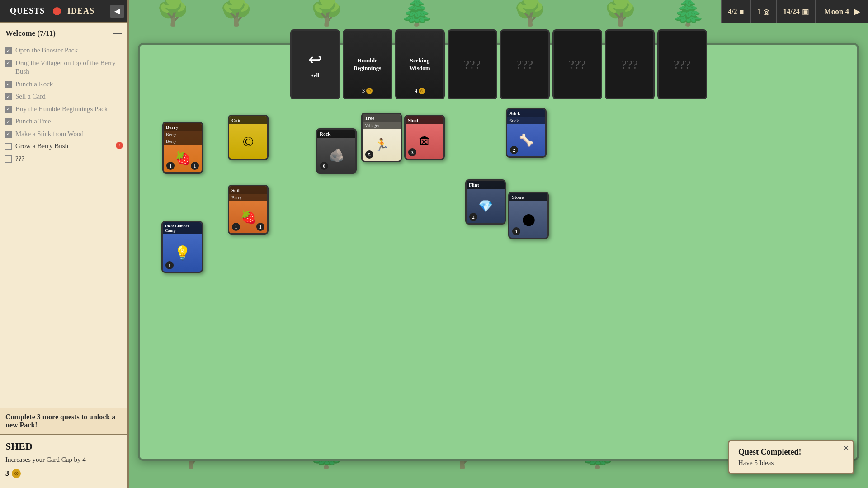 The width and height of the screenshot is (868, 488). I want to click on berry-card-counter-l: 1, so click(170, 166).